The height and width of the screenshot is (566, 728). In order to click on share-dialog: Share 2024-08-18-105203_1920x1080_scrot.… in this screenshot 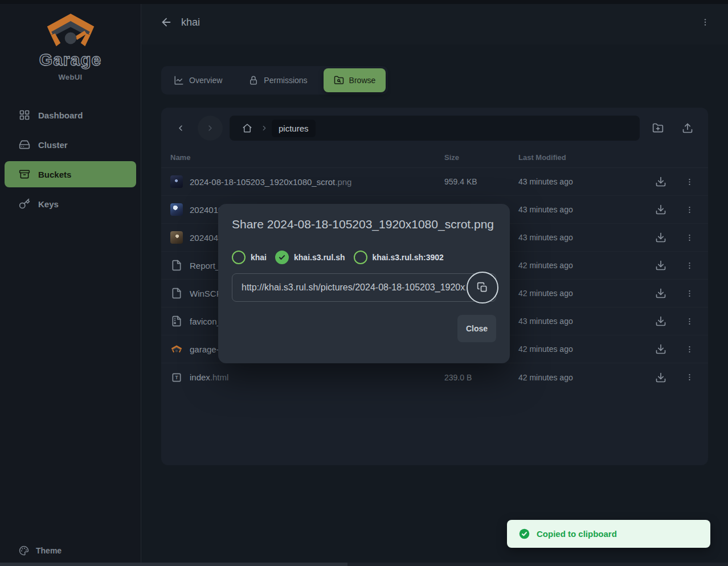, I will do `click(364, 284)`.